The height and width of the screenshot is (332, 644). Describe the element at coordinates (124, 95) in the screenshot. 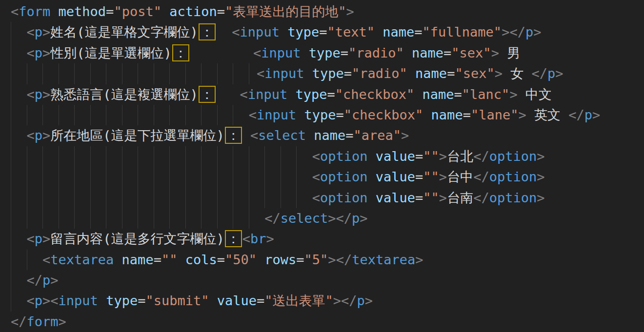

I see `code-token-text: 熟悉語言(這是複選欄位)` at that location.